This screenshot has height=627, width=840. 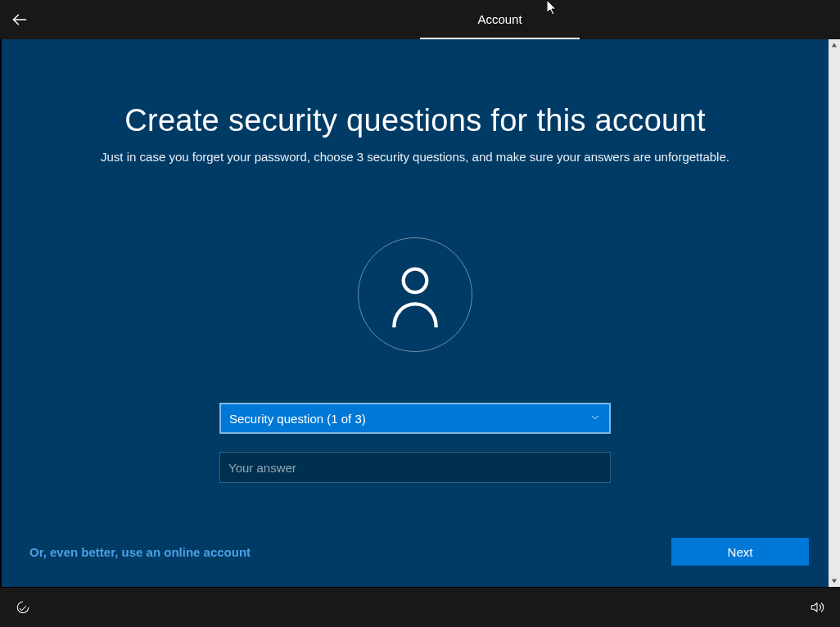 What do you see at coordinates (20, 20) in the screenshot?
I see `back-arrow-icon` at bounding box center [20, 20].